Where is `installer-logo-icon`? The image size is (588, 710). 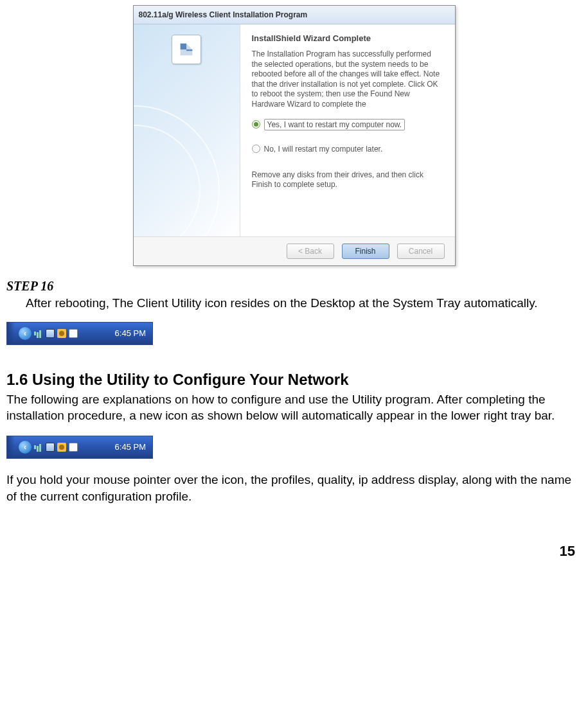
installer-logo-icon is located at coordinates (186, 49).